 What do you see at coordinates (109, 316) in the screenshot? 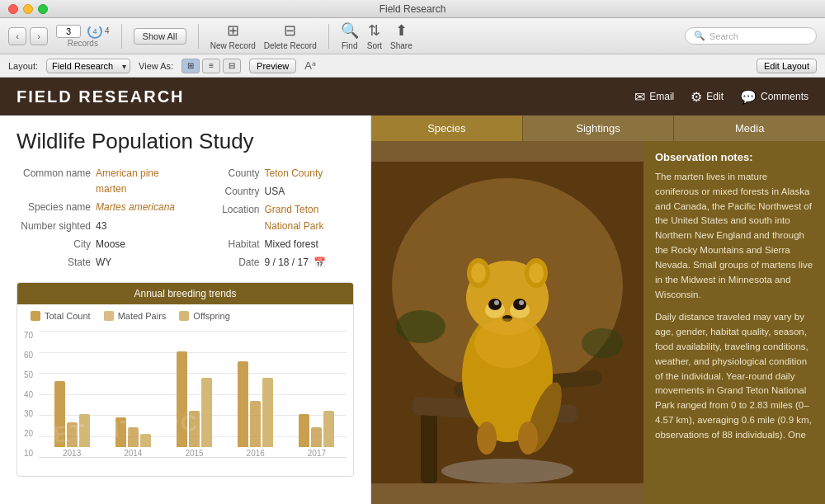
I see `legend-dot-mated` at bounding box center [109, 316].